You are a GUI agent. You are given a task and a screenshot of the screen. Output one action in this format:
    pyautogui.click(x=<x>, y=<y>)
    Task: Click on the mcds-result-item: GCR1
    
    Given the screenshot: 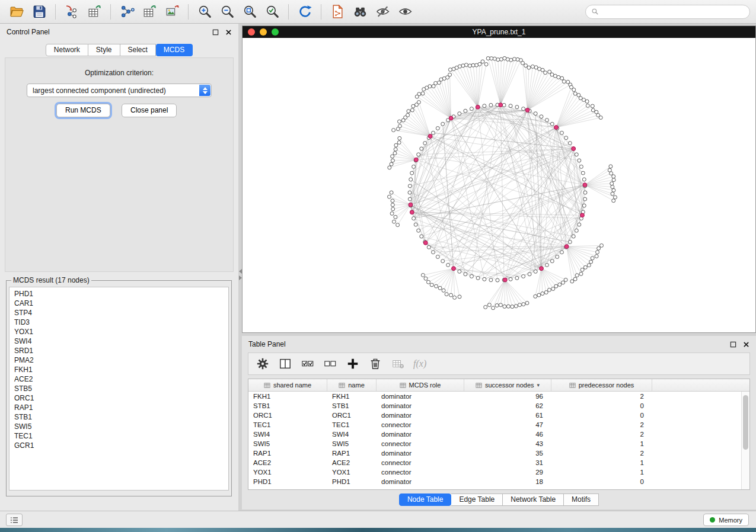 What is the action you would take?
    pyautogui.click(x=119, y=446)
    